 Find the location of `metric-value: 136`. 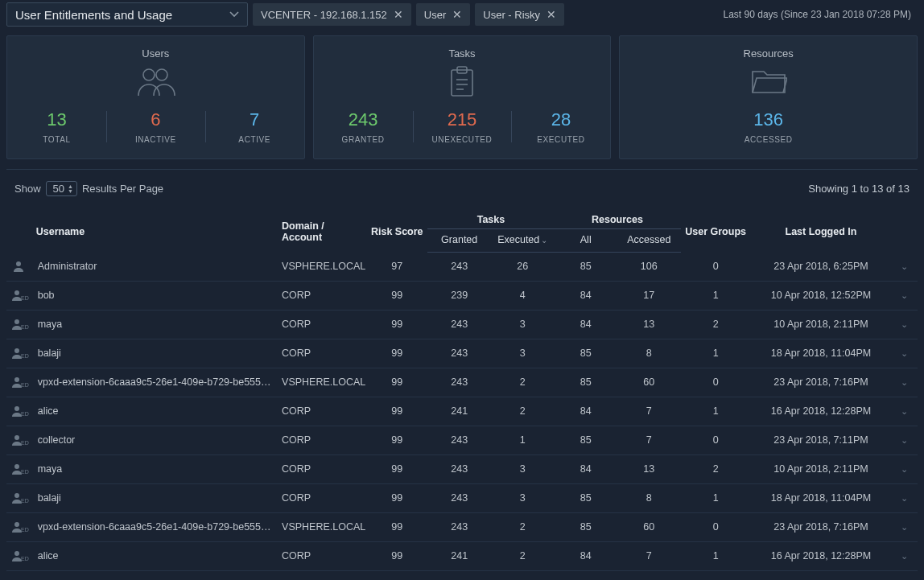

metric-value: 136 is located at coordinates (768, 120).